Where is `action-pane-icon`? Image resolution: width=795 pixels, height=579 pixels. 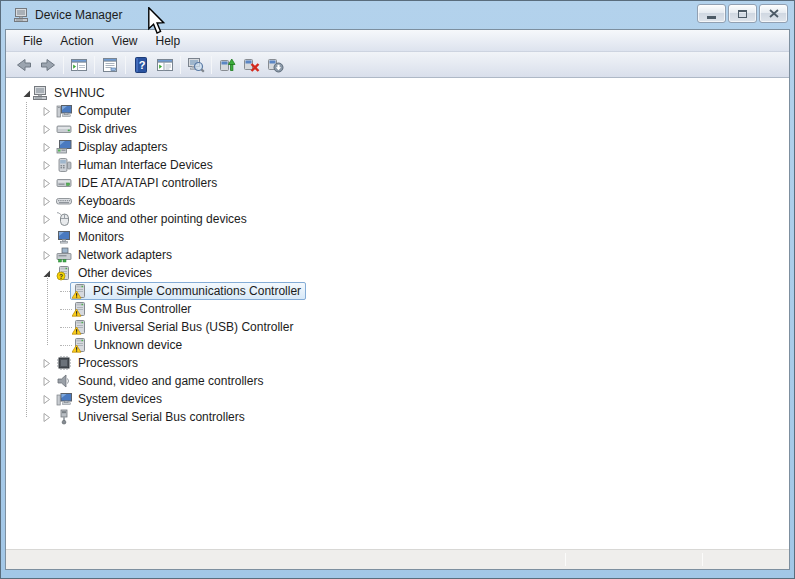 action-pane-icon is located at coordinates (165, 65).